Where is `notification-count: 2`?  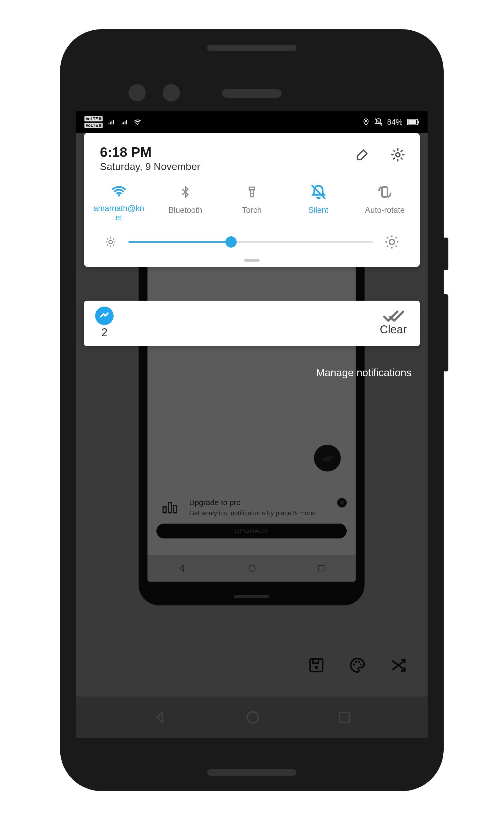 notification-count: 2 is located at coordinates (104, 333).